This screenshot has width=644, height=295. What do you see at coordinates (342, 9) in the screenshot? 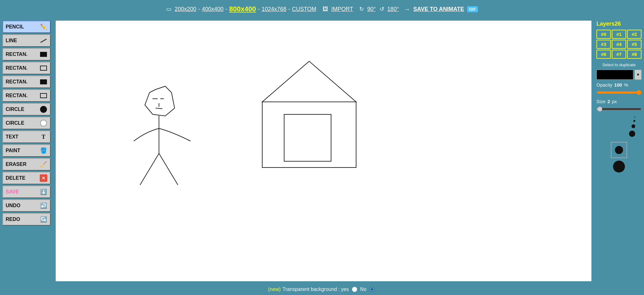
I see `import-button: IMPORT` at bounding box center [342, 9].